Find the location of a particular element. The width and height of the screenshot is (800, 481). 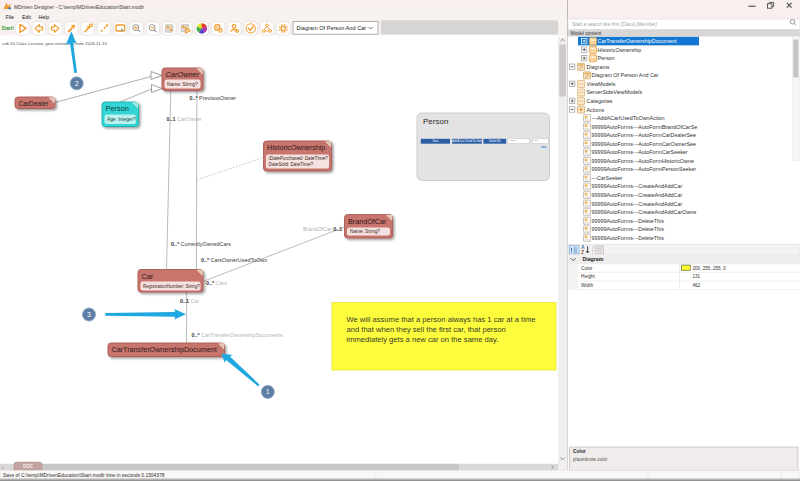

svg-text: Diagram is located at coordinates (594, 259).